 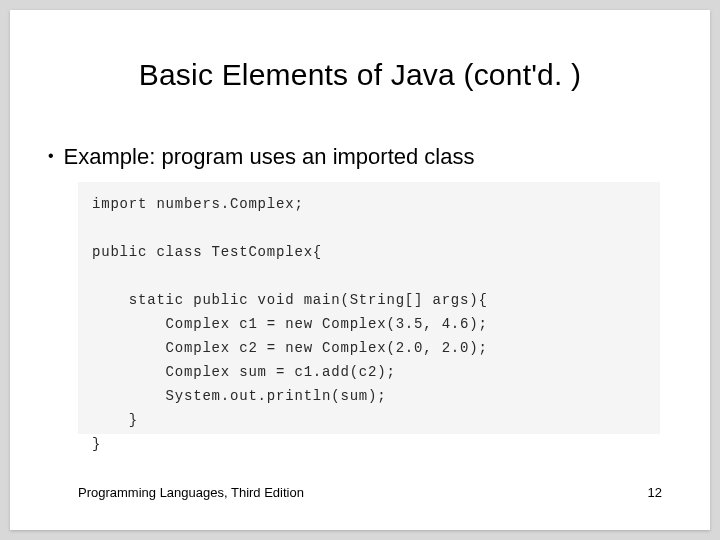 What do you see at coordinates (655, 492) in the screenshot?
I see `page-number: 12` at bounding box center [655, 492].